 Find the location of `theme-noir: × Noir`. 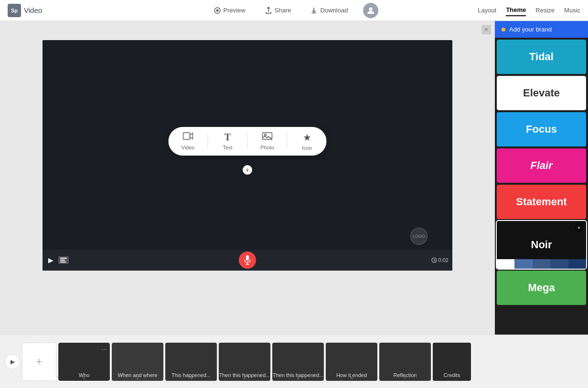

theme-noir: × Noir is located at coordinates (542, 245).